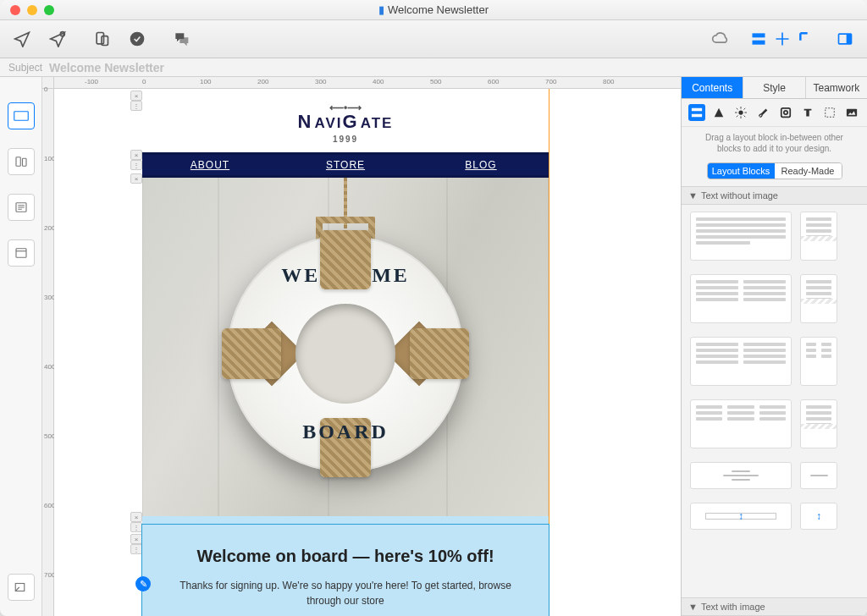 The width and height of the screenshot is (867, 616). What do you see at coordinates (435, 81) in the screenshot?
I see `ruler-tick: 500` at bounding box center [435, 81].